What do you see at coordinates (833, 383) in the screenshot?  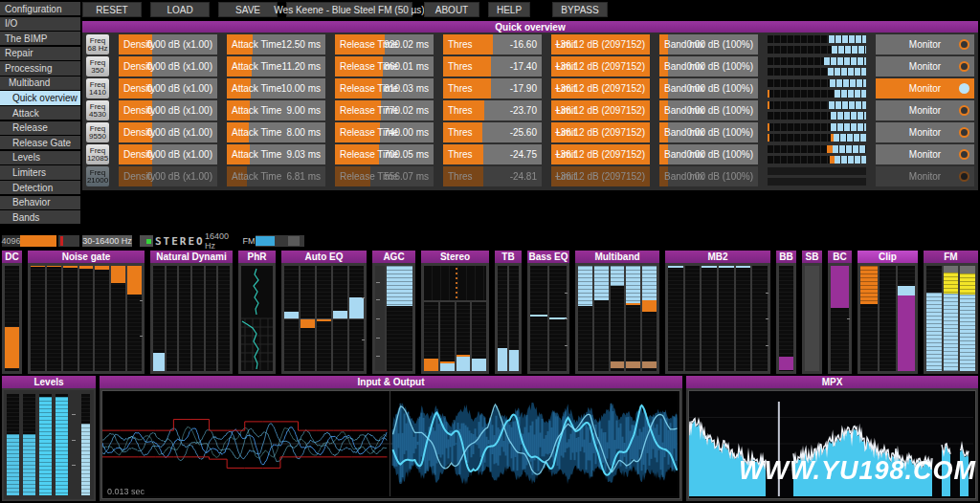 I see `mpx-panel-title: MPX` at bounding box center [833, 383].